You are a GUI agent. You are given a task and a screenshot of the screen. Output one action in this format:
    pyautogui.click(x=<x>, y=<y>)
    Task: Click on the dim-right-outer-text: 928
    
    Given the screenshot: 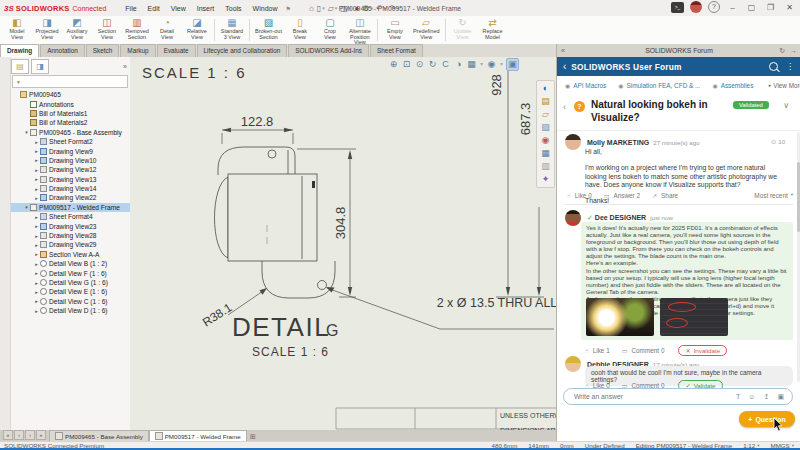 What is the action you would take?
    pyautogui.click(x=496, y=85)
    